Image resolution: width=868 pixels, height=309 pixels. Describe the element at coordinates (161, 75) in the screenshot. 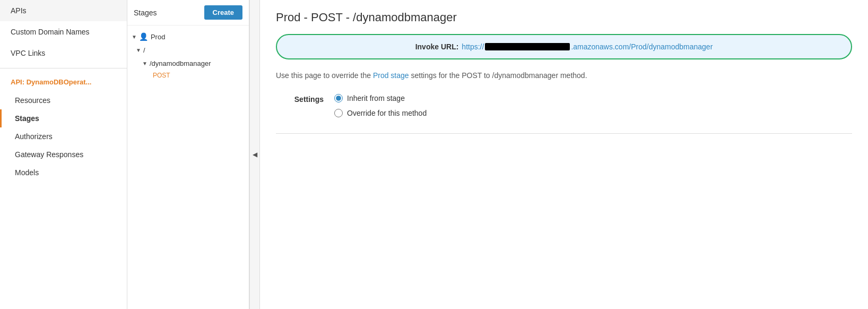

I see `tree-label-post: POST` at that location.